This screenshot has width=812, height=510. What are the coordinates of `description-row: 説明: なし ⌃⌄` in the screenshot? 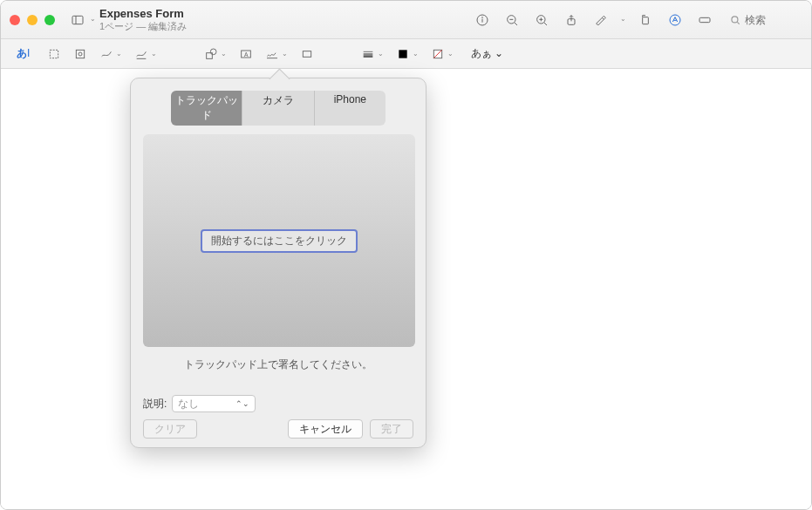 It's located at (278, 404).